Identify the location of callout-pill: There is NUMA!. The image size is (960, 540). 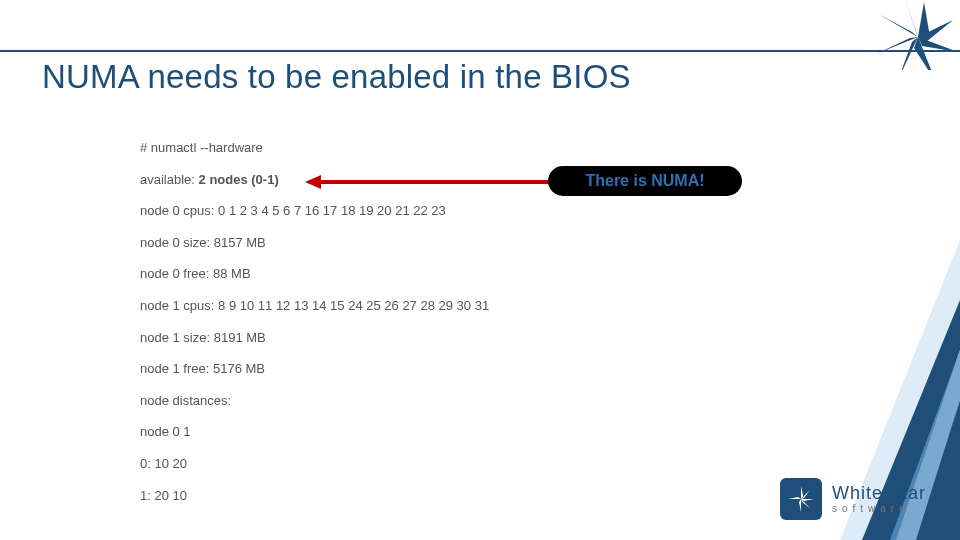
(645, 181).